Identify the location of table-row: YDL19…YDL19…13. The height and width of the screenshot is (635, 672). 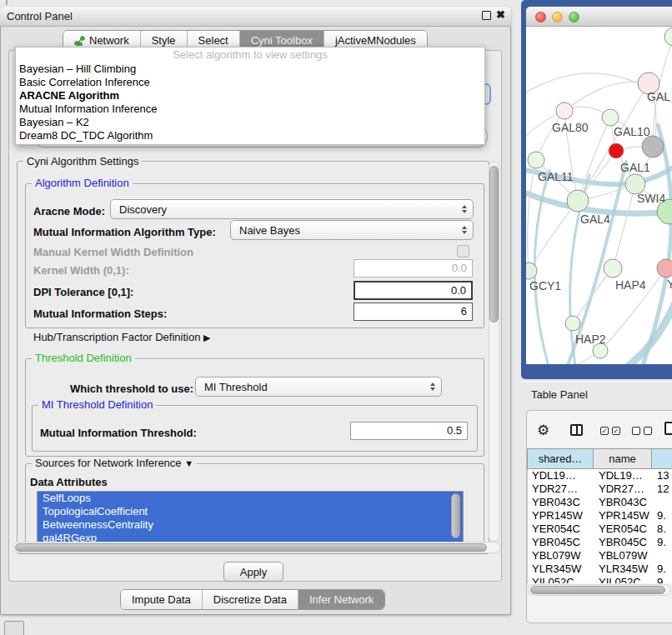
(600, 476).